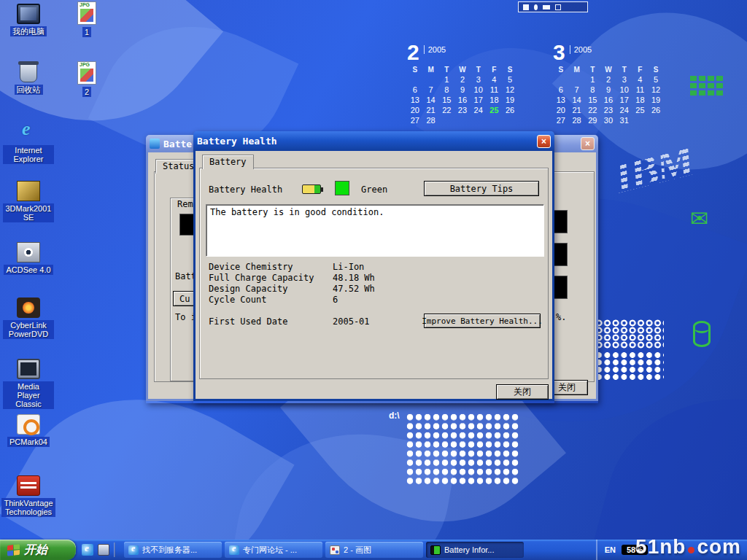  What do you see at coordinates (28, 369) in the screenshot?
I see `media-player-classic-icon` at bounding box center [28, 369].